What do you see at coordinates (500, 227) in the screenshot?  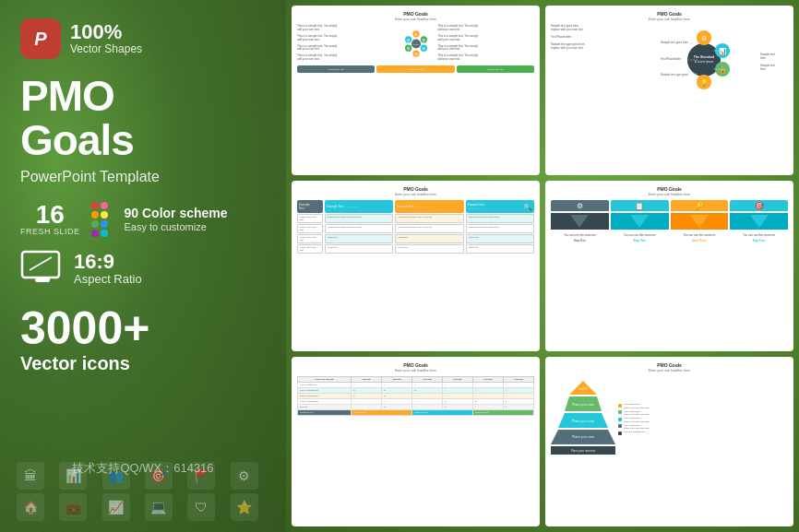 I see `slide3-col3: Example Text────────── 🔍 Sample text Con…` at bounding box center [500, 227].